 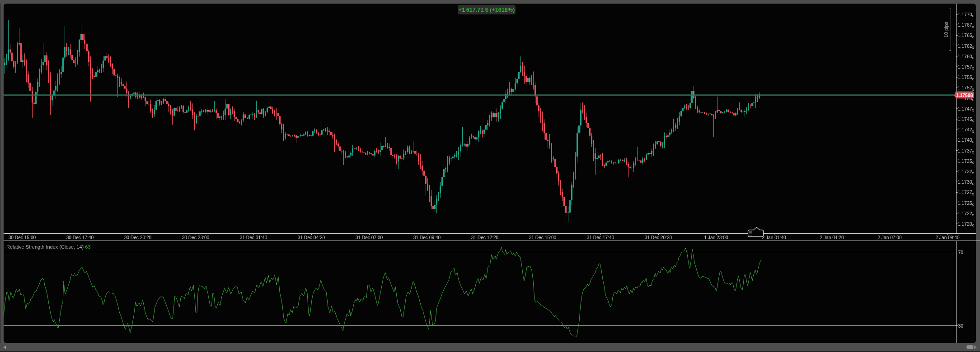 What do you see at coordinates (254, 237) in the screenshot?
I see `svg-text: 31 Dec 01:40` at bounding box center [254, 237].